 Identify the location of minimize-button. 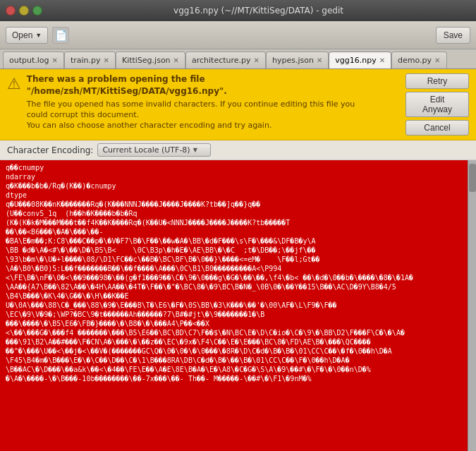
(24, 11).